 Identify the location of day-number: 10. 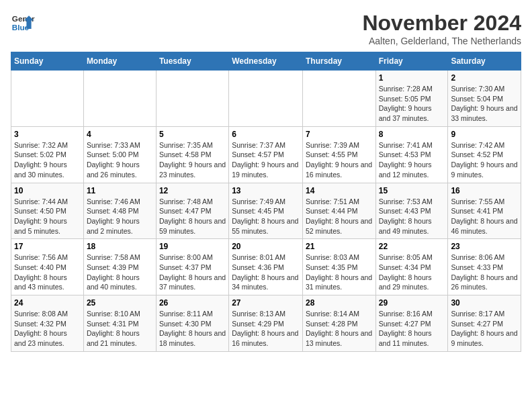
(47, 191).